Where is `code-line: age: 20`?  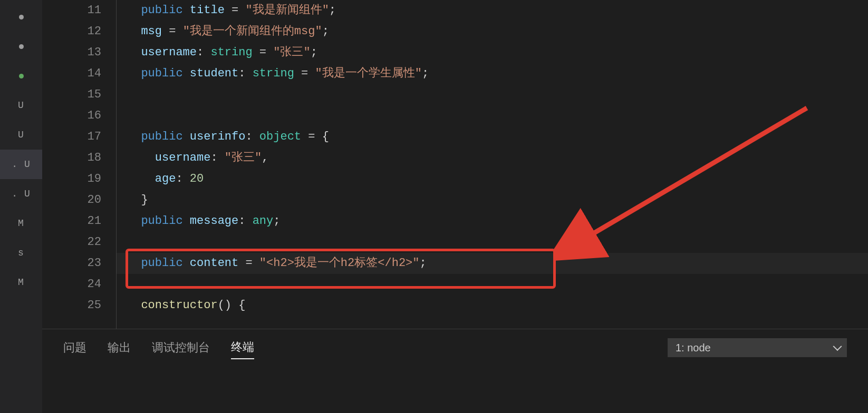 code-line: age: 20 is located at coordinates (498, 179).